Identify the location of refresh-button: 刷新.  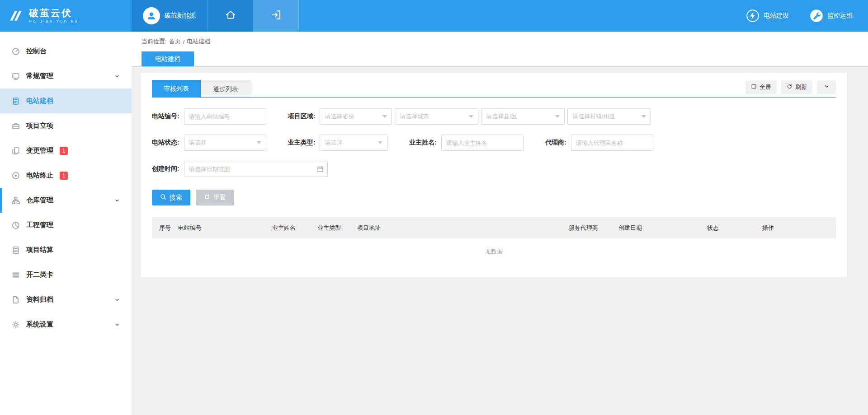
(797, 87).